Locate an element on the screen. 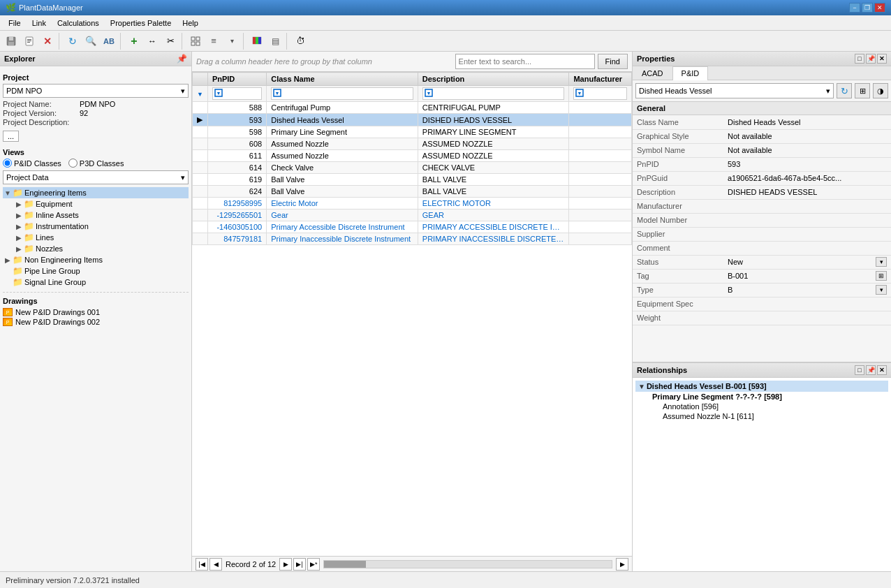 The width and height of the screenshot is (891, 588). timer-button: ⏱ is located at coordinates (300, 41).